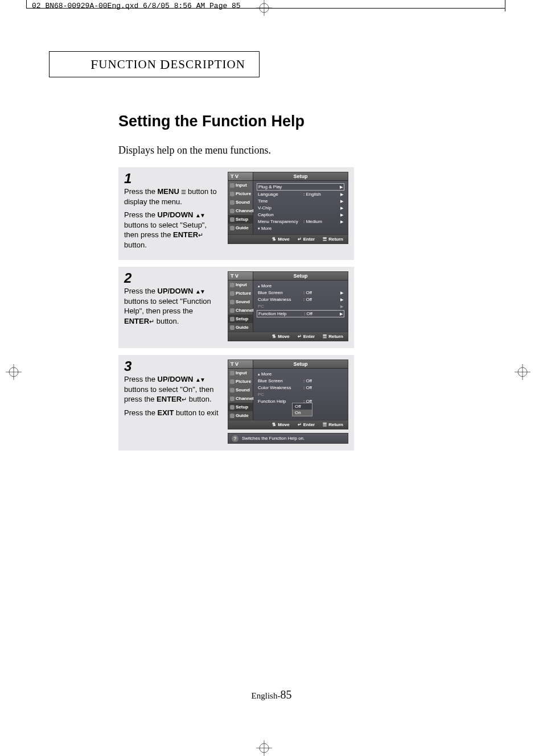  What do you see at coordinates (236, 214) in the screenshot?
I see `step-1: 1Press the MENU ☰ button to display the …` at bounding box center [236, 214].